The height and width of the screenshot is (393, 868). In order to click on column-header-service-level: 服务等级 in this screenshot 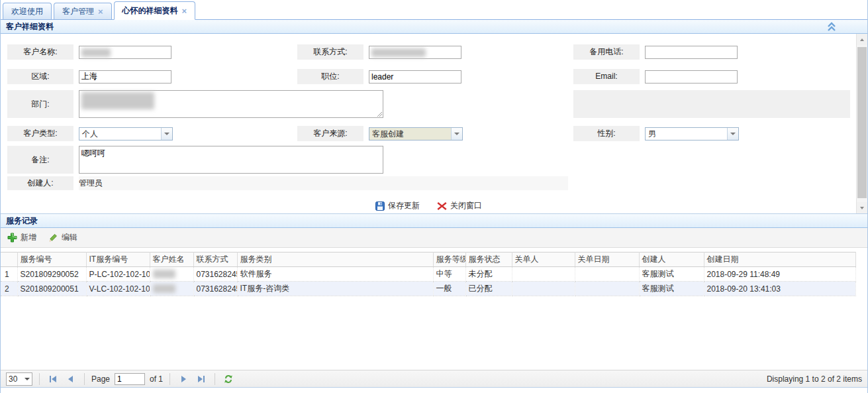, I will do `click(449, 260)`.